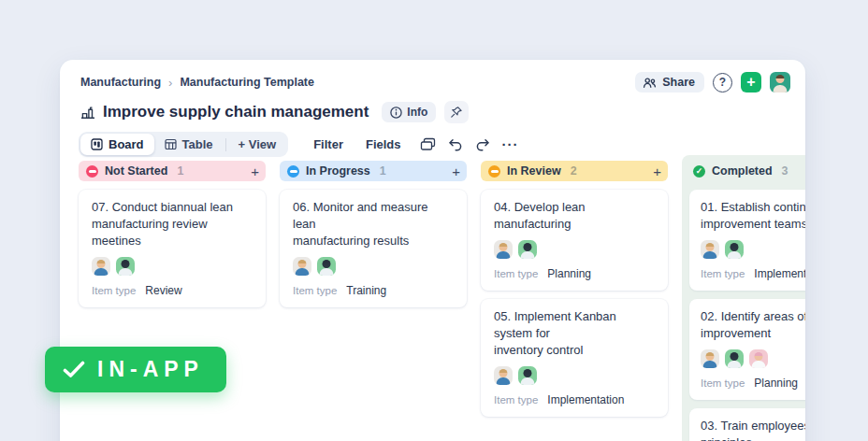 This screenshot has width=868, height=441. I want to click on tab-divider, so click(226, 145).